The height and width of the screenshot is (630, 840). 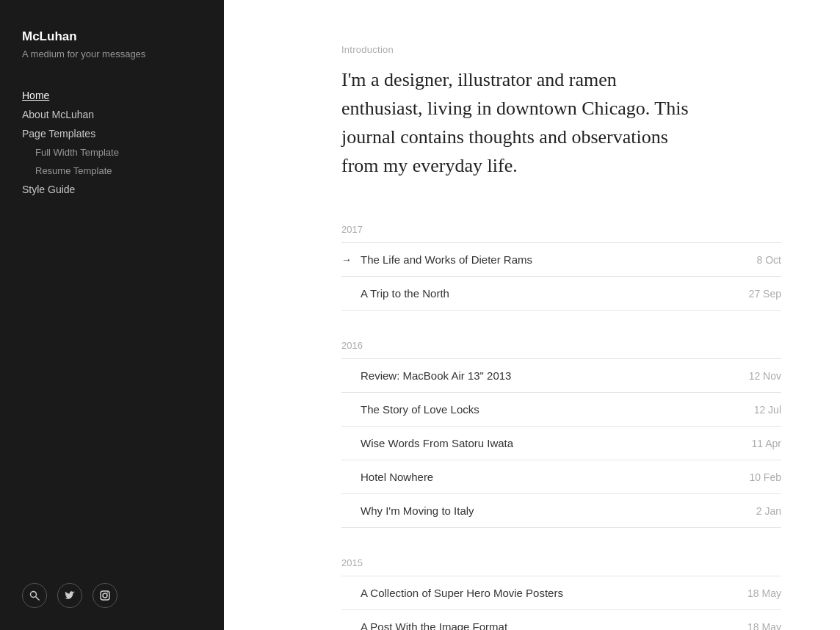 I want to click on sidebar-nav-item-resume-template: Resume Template, so click(x=119, y=170).